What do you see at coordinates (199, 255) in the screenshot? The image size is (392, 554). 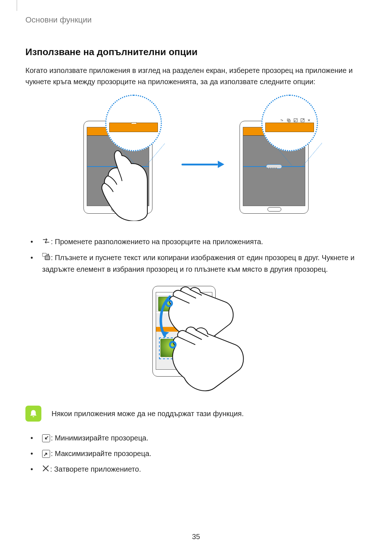 I see `options-list-top: : Променете разположението на прозорците…` at bounding box center [199, 255].